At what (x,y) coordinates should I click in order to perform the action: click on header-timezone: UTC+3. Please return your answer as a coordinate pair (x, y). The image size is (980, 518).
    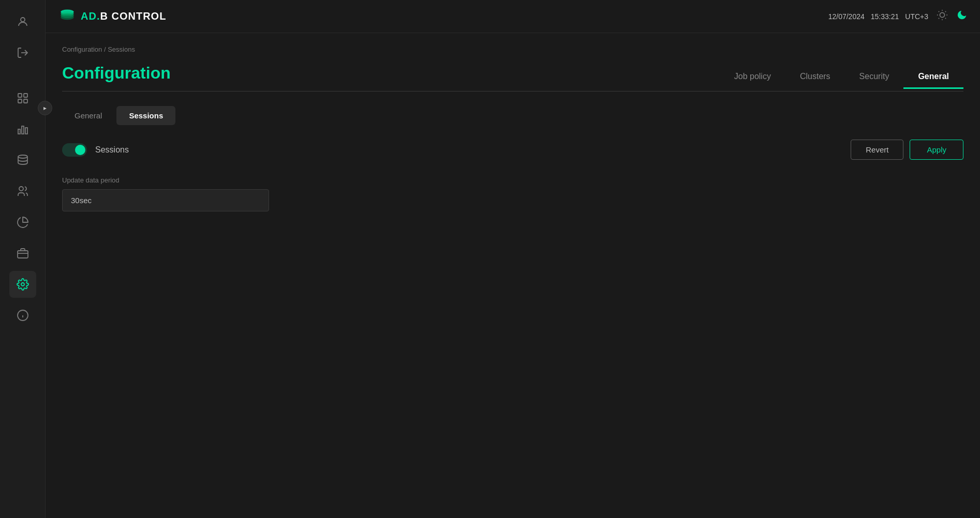
    Looking at the image, I should click on (917, 17).